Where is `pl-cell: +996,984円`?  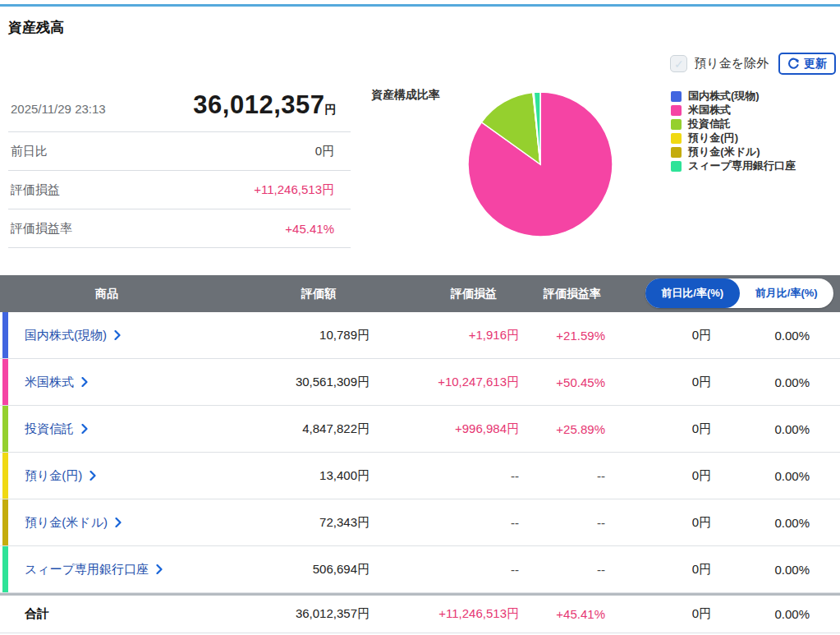 pl-cell: +996,984円 is located at coordinates (444, 429).